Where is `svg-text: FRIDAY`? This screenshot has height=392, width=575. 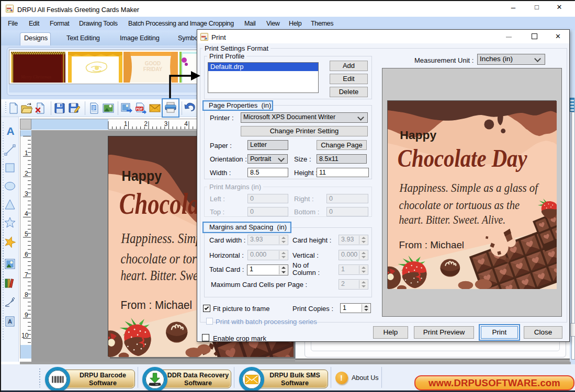
svg-text: FRIDAY is located at coordinates (153, 69).